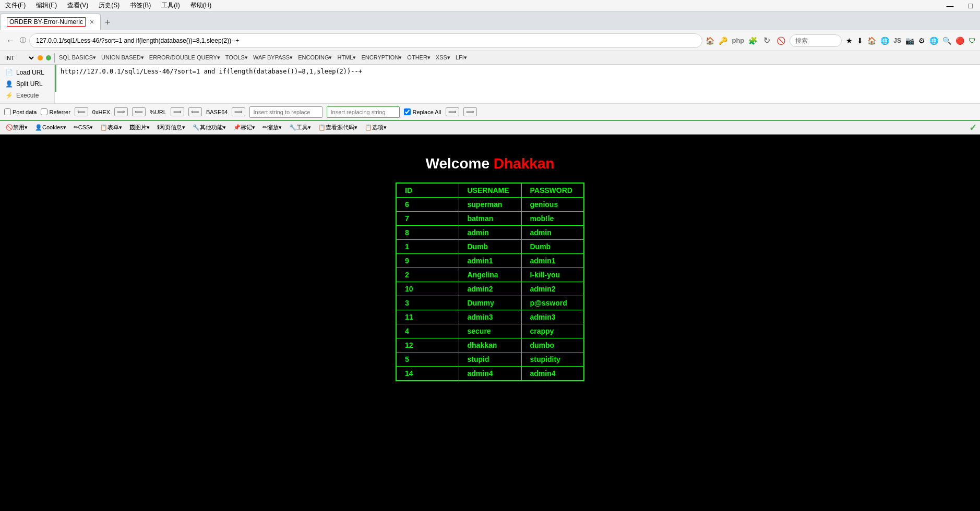 This screenshot has height=511, width=980. What do you see at coordinates (273, 57) in the screenshot?
I see `tb-waf-bypass: WAF BYPASS▾` at bounding box center [273, 57].